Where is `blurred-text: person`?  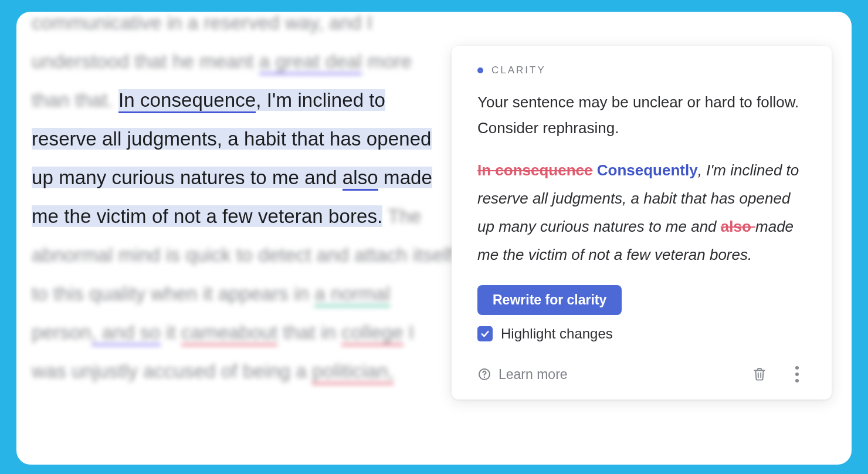 blurred-text: person is located at coordinates (62, 332).